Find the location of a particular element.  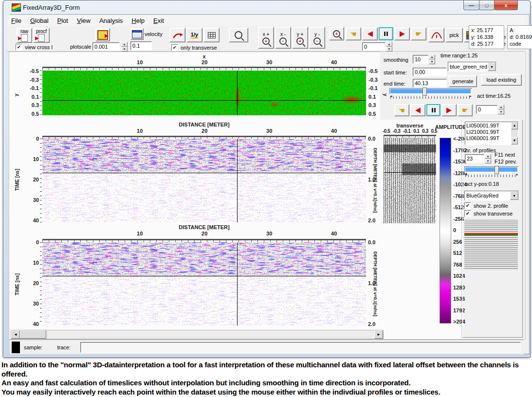

processed-data-button: procf is located at coordinates (41, 35).